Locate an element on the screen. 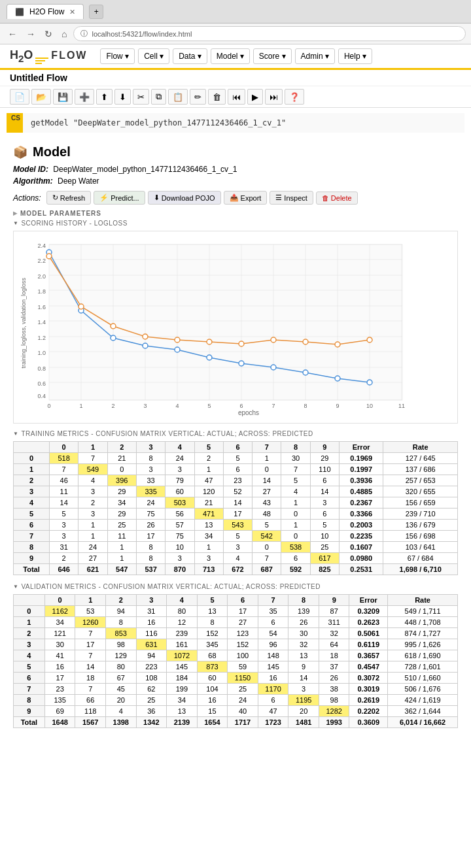 The width and height of the screenshot is (471, 868). error-value: 0.0980 is located at coordinates (361, 558).